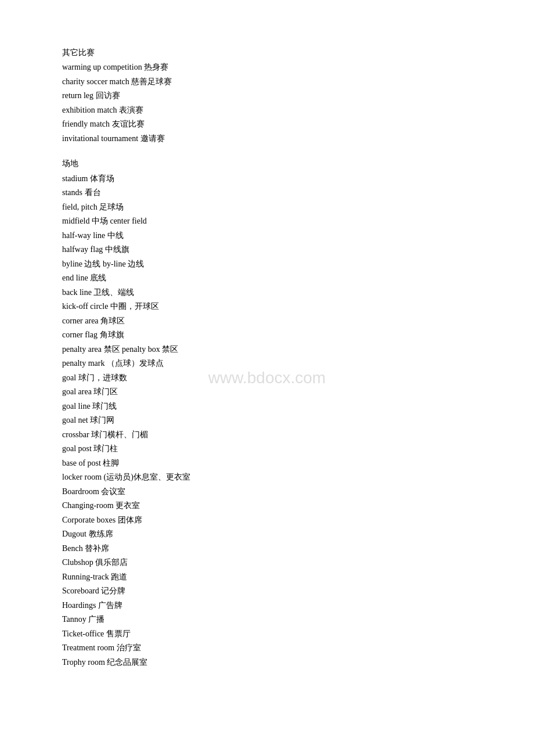 The height and width of the screenshot is (756, 534). I want to click on entry: Clubshop 俱乐部店, so click(267, 563).